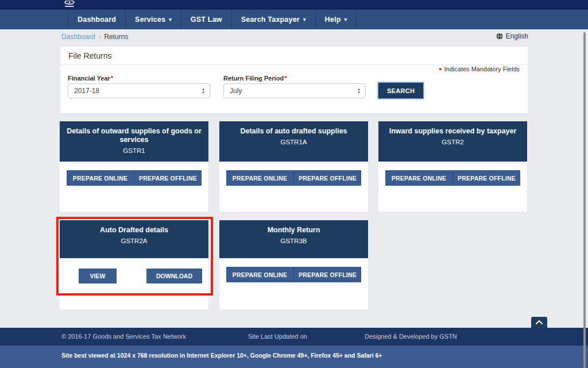 The width and height of the screenshot is (588, 368). Describe the element at coordinates (539, 322) in the screenshot. I see `scroll-to-top-button` at that location.